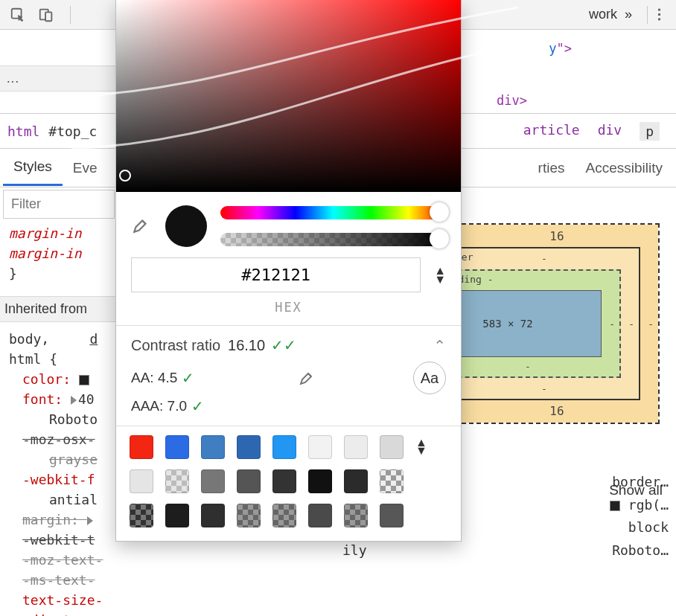 The image size is (676, 616). I want to click on margin-bottom-value: 16, so click(557, 411).